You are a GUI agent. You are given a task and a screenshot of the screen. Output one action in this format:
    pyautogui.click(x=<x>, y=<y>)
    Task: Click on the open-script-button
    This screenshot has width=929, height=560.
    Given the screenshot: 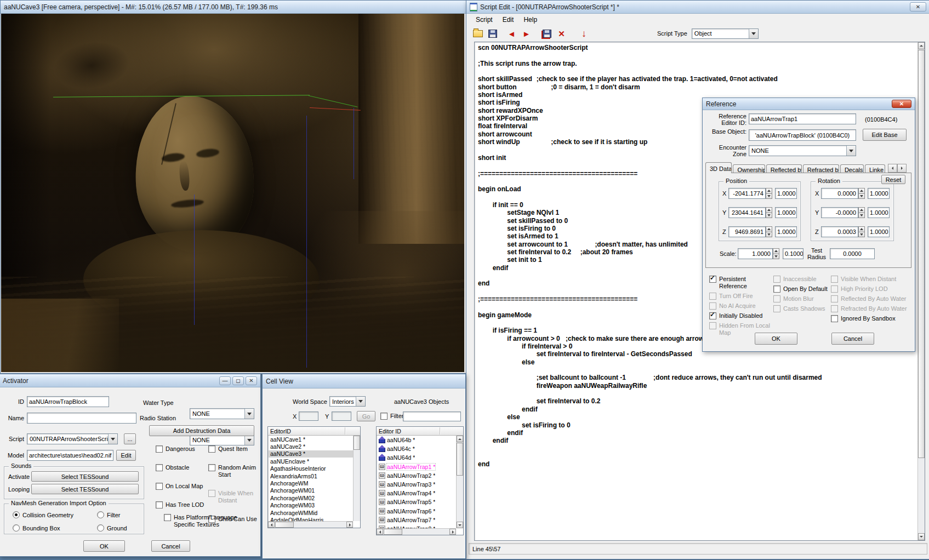 What is the action you would take?
    pyautogui.click(x=478, y=33)
    